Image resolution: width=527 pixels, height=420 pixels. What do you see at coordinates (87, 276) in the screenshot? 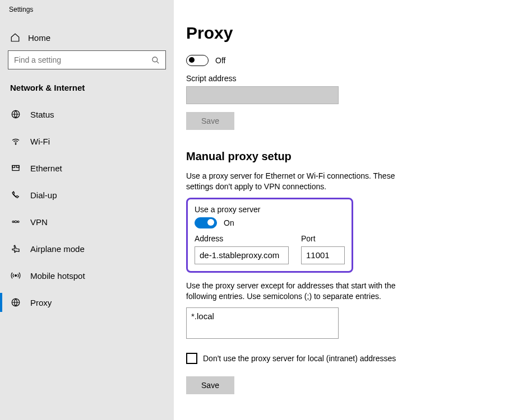
I see `nav-item-hotspot: Mobile hotspot` at bounding box center [87, 276].